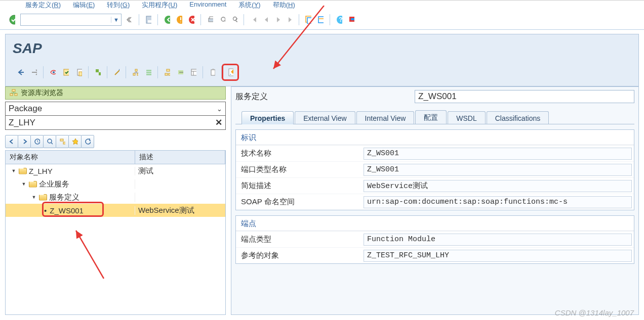 The image size is (644, 320). I want to click on command-field: ▼, so click(71, 20).